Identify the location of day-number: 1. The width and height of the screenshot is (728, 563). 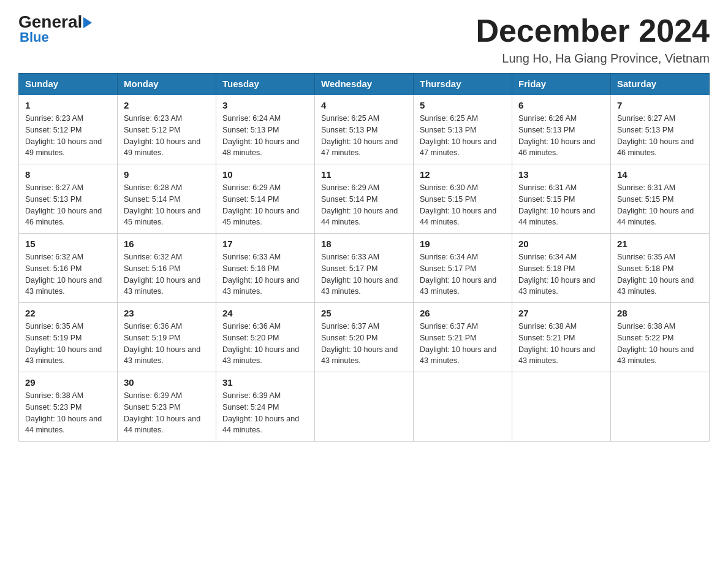
(68, 105).